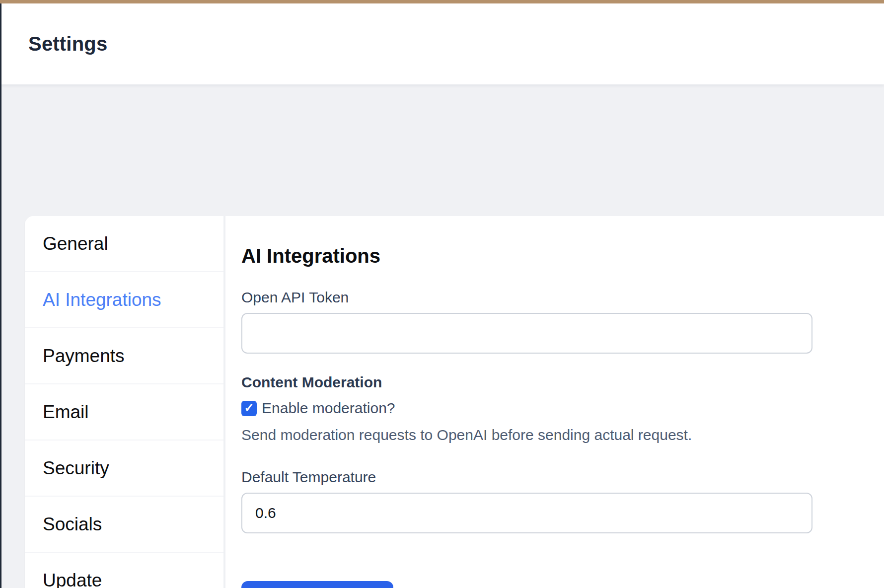 Image resolution: width=884 pixels, height=588 pixels. What do you see at coordinates (547, 382) in the screenshot?
I see `content-moderation-label: Content Moderation` at bounding box center [547, 382].